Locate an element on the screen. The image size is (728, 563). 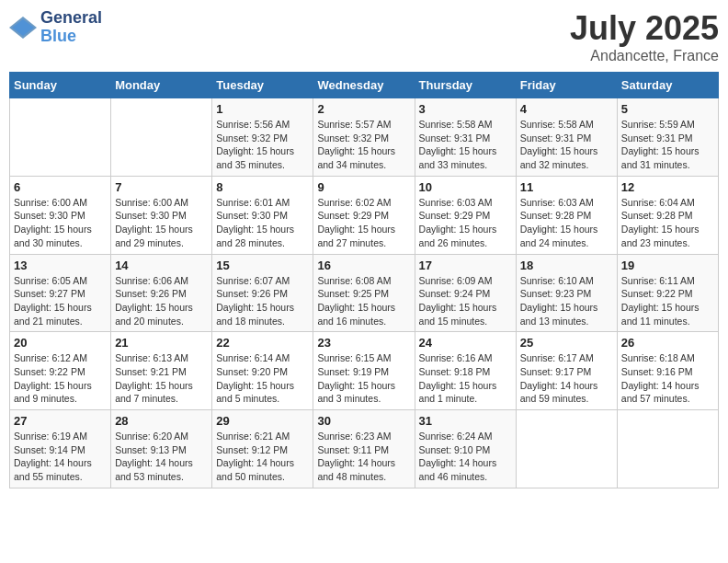
day-header-sunday: Sunday is located at coordinates (61, 86).